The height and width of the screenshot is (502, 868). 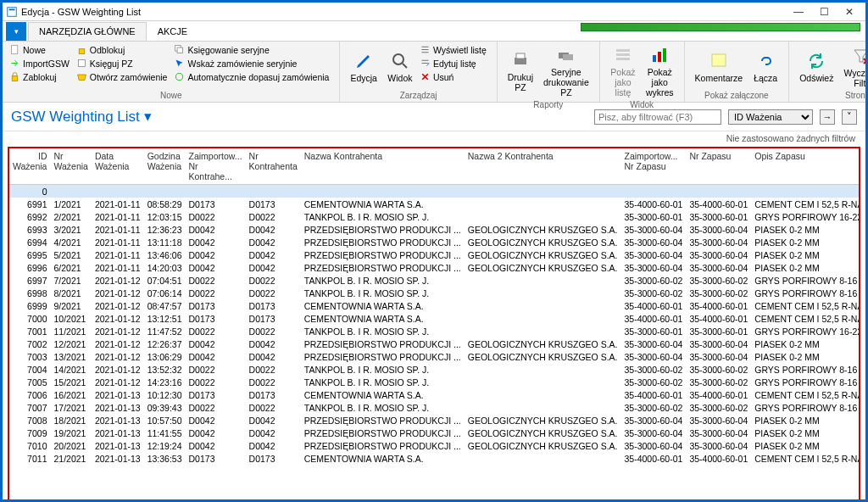 I want to click on wyczysc-button: Wyczyść Filtr, so click(x=853, y=66).